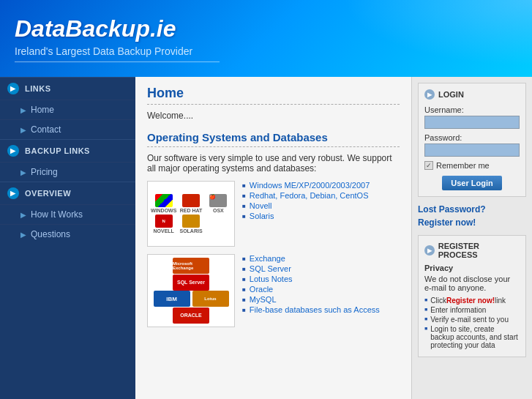 This screenshot has width=532, height=399. Describe the element at coordinates (23, 130) in the screenshot. I see `contact-arrow-icon: ▶` at that location.